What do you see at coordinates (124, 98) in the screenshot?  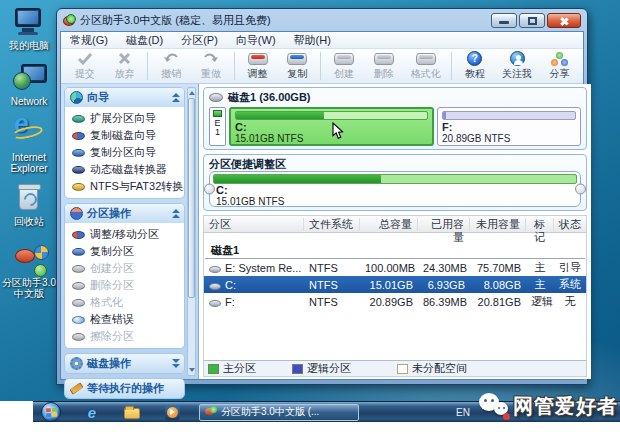 I see `panel-wizards-header: 向导` at bounding box center [124, 98].